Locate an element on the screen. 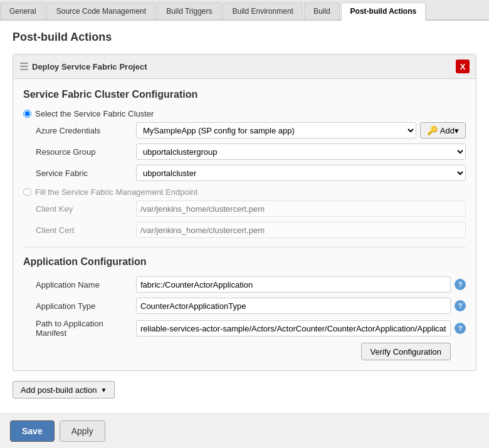 This screenshot has width=489, height=448. add-credentials-button: 🔑 Add▾ is located at coordinates (443, 130).